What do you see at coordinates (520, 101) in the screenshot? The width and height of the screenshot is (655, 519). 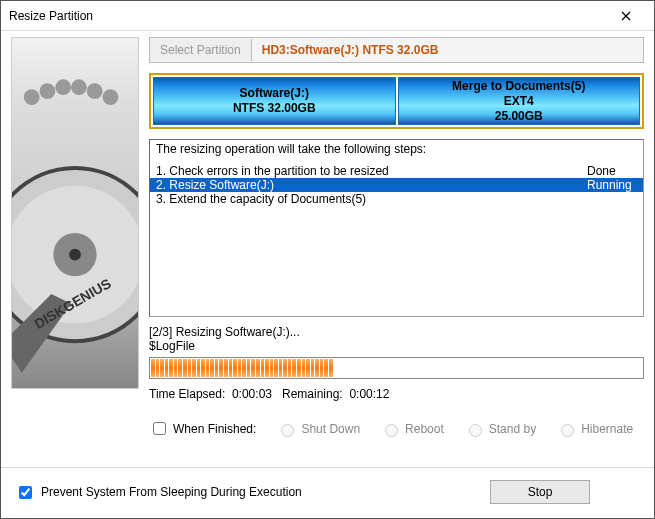 I see `partition-target: Merge to Documents(5) EXT4 25.00GB` at bounding box center [520, 101].